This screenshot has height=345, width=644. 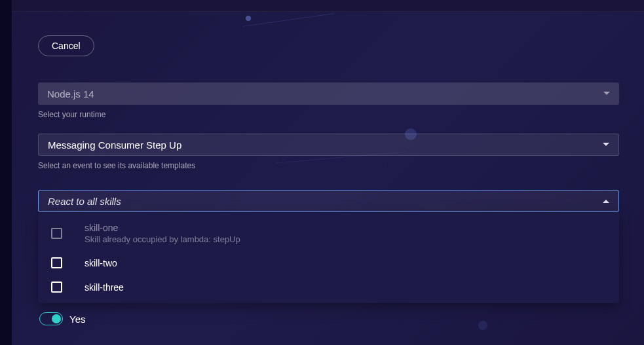 I want to click on skills-placeholder: React to all skills, so click(x=325, y=202).